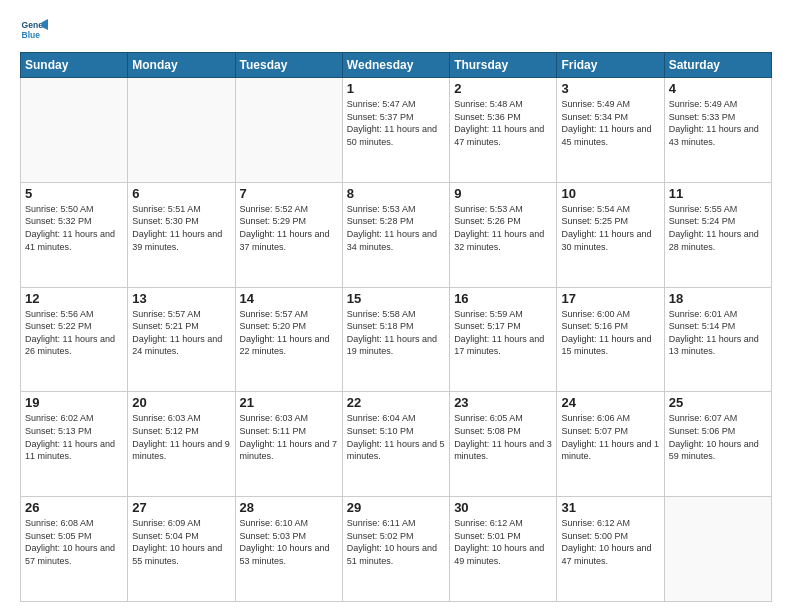 This screenshot has height=612, width=792. What do you see at coordinates (503, 402) in the screenshot?
I see `cell-day-number: 23` at bounding box center [503, 402].